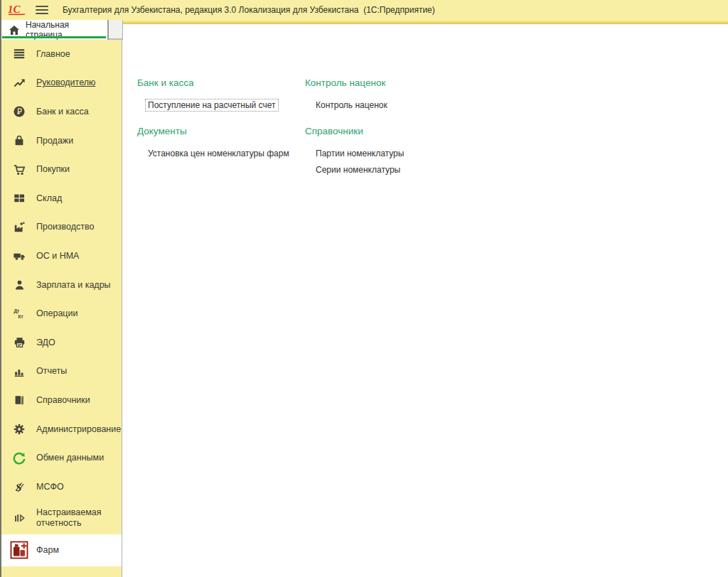 The height and width of the screenshot is (577, 728). What do you see at coordinates (351, 105) in the screenshot?
I see `link-markup-control: Контроль наценок` at bounding box center [351, 105].